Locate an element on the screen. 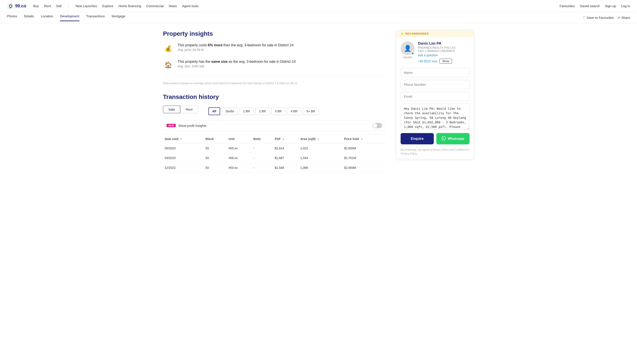 The height and width of the screenshot is (364, 637). cell-area: 1,066 is located at coordinates (320, 168).